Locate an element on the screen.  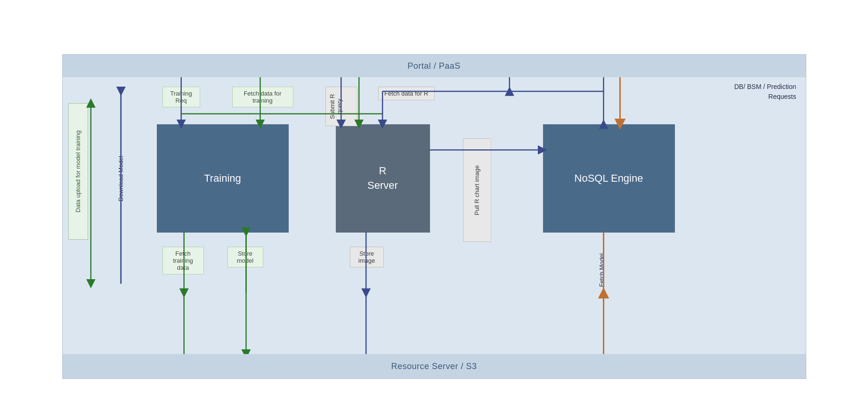
nosql-box: NoSQL Engine is located at coordinates (609, 178).